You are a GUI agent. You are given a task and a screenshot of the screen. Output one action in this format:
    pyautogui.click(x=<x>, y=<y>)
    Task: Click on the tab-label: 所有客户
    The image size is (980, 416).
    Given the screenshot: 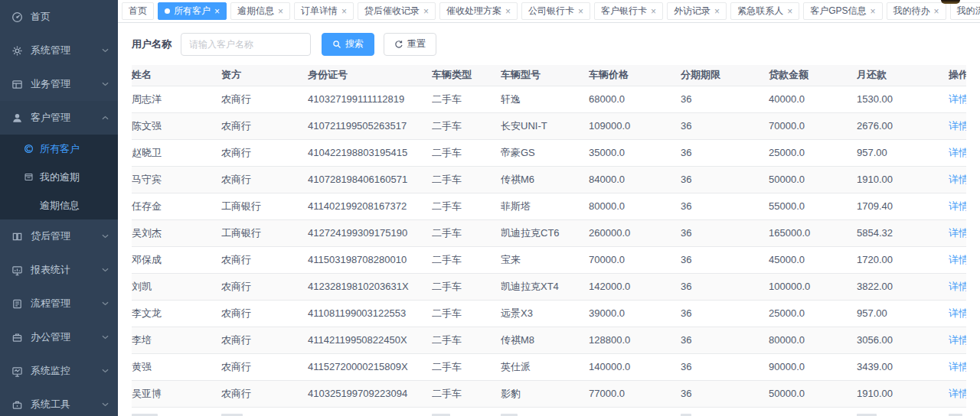 What is the action you would take?
    pyautogui.click(x=192, y=11)
    